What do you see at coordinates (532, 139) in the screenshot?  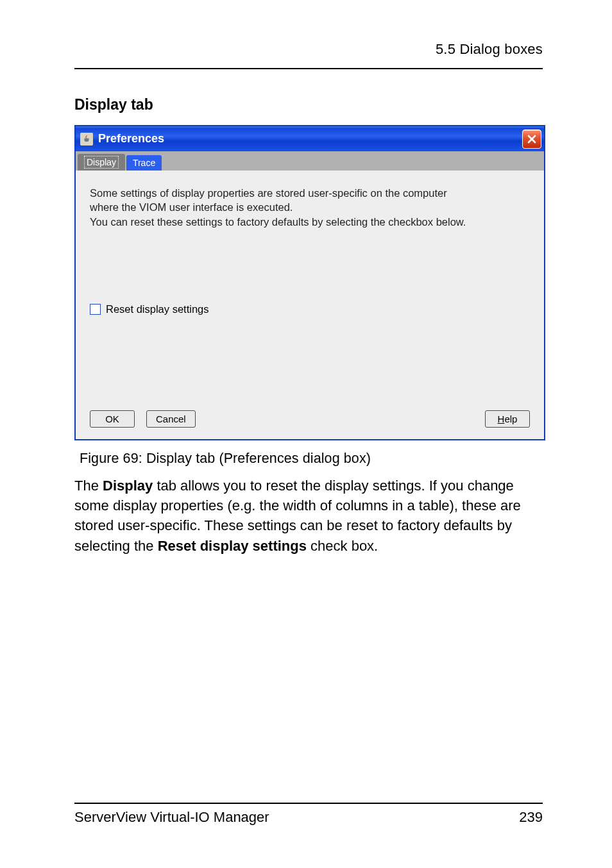 I see `close-icon` at bounding box center [532, 139].